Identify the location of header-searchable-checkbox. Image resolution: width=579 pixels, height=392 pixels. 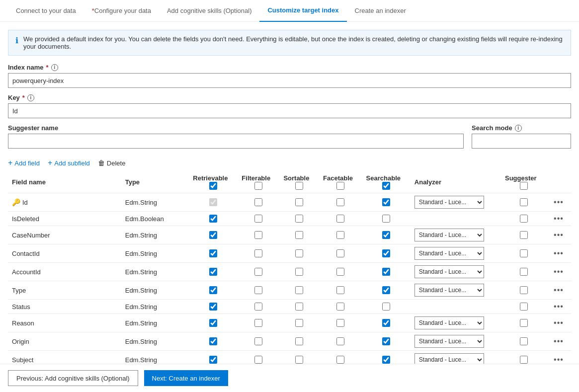
(386, 186).